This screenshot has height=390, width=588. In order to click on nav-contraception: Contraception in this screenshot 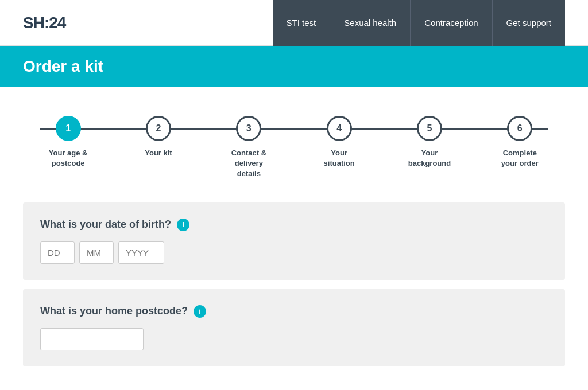, I will do `click(451, 23)`.